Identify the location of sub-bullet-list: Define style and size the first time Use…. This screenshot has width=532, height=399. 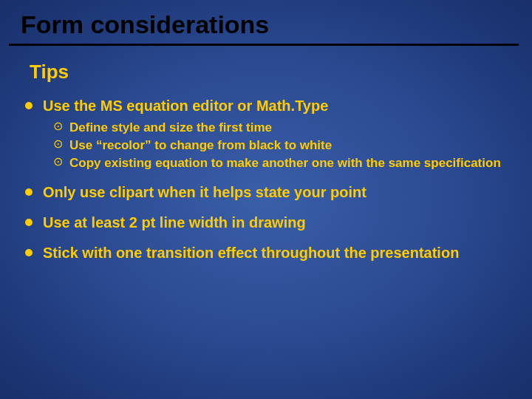
(276, 146).